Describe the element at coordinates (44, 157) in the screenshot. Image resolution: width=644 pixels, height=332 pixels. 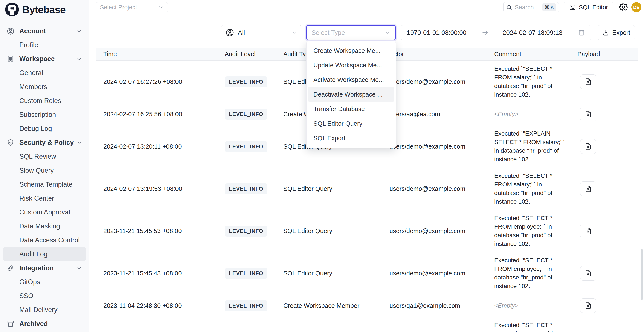
I see `sidebar-item: SQL Review` at that location.